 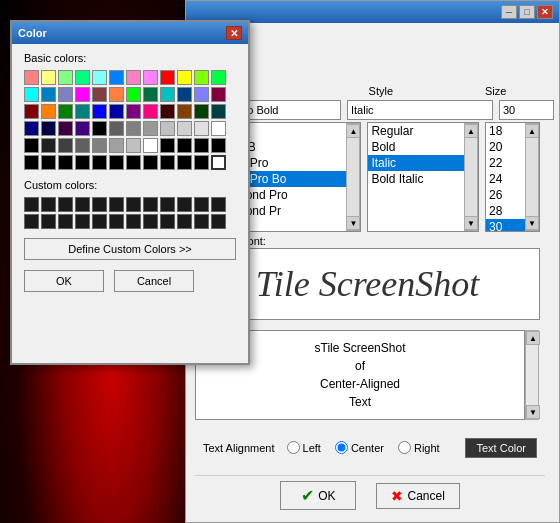 What do you see at coordinates (234, 33) in the screenshot?
I see `color-dialog-close-button: ✕` at bounding box center [234, 33].